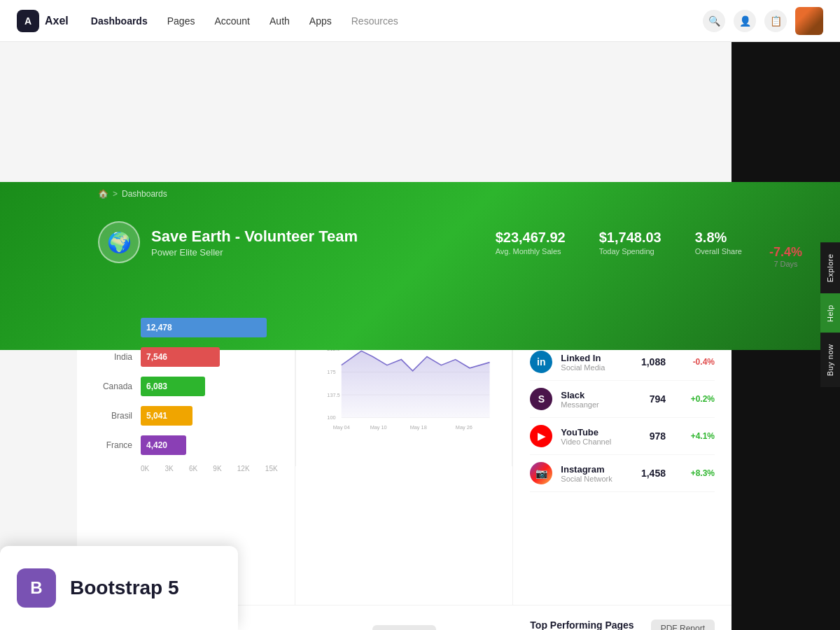 The width and height of the screenshot is (840, 630). Describe the element at coordinates (28, 21) in the screenshot. I see `brand-icon: A` at that location.